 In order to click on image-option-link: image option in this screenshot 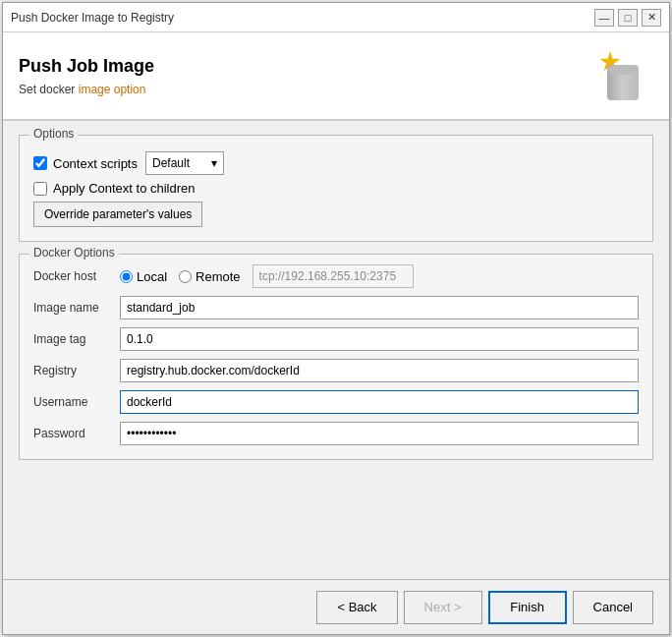, I will do `click(112, 89)`.